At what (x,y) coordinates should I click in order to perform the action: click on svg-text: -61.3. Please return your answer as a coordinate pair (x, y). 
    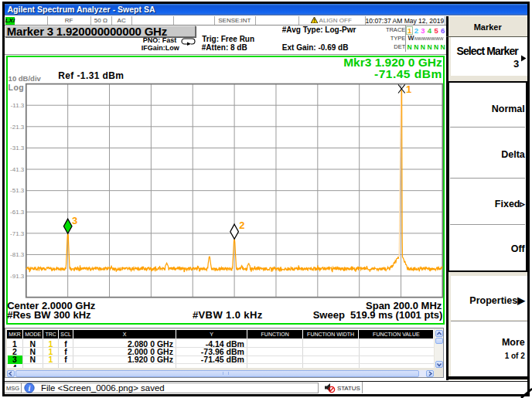
    Looking at the image, I should click on (17, 212).